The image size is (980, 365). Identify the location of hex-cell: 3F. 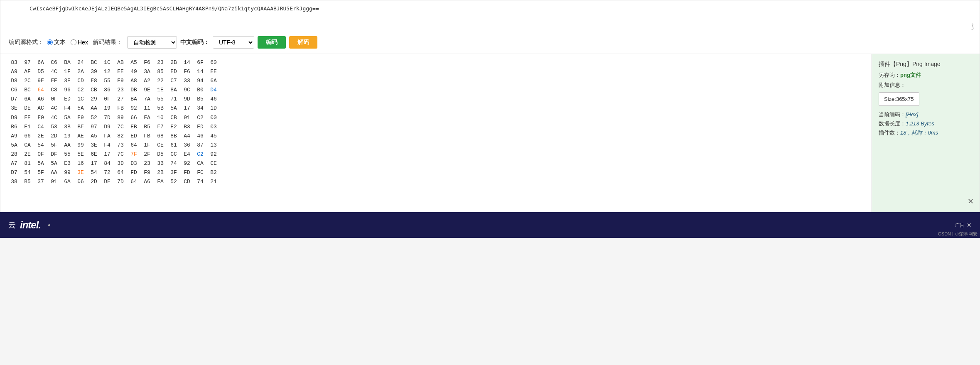
(174, 173).